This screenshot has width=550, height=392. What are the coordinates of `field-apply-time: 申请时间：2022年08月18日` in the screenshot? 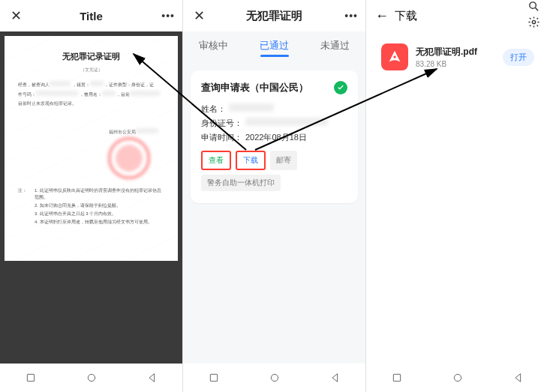 It's located at (275, 138).